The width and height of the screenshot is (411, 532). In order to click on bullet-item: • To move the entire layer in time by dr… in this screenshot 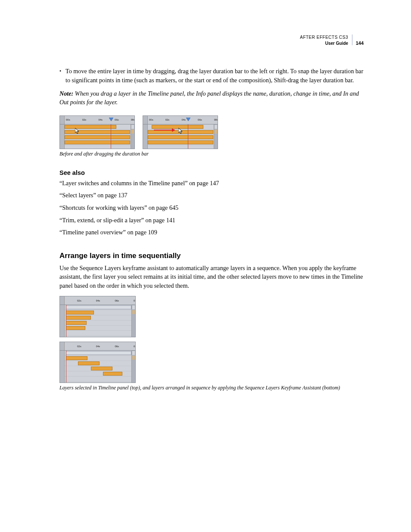, I will do `click(212, 76)`.